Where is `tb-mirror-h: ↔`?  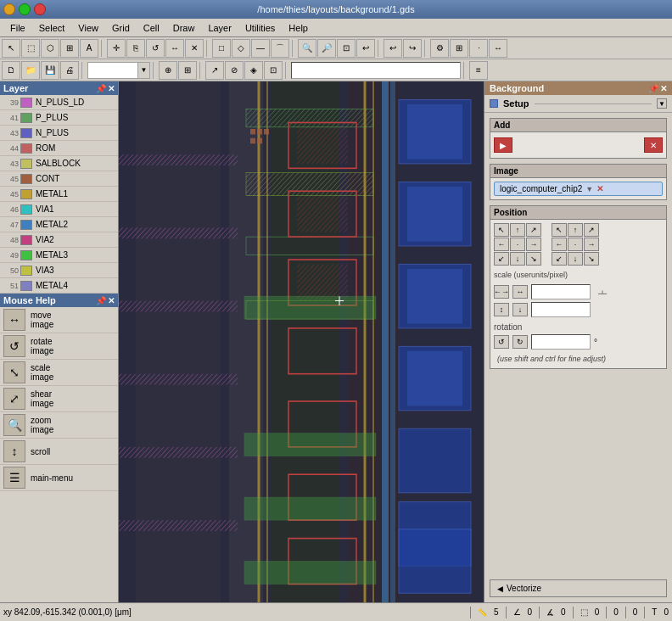 tb-mirror-h: ↔ is located at coordinates (175, 48).